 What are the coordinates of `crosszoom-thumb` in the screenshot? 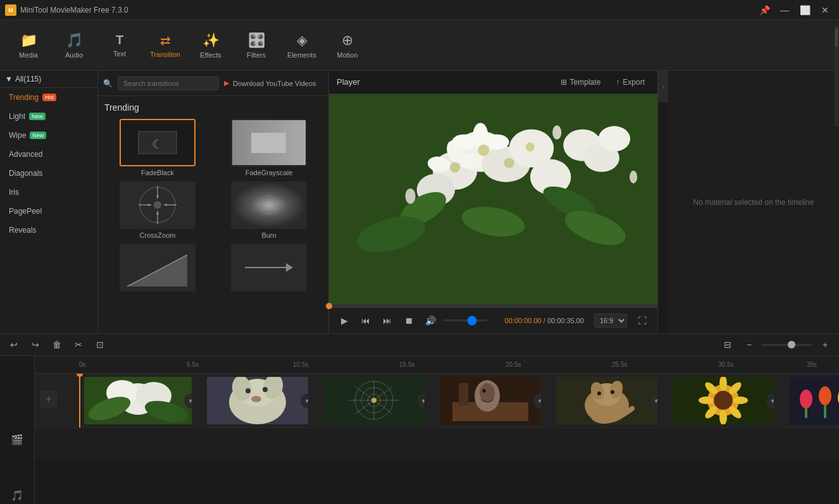 It's located at (158, 205).